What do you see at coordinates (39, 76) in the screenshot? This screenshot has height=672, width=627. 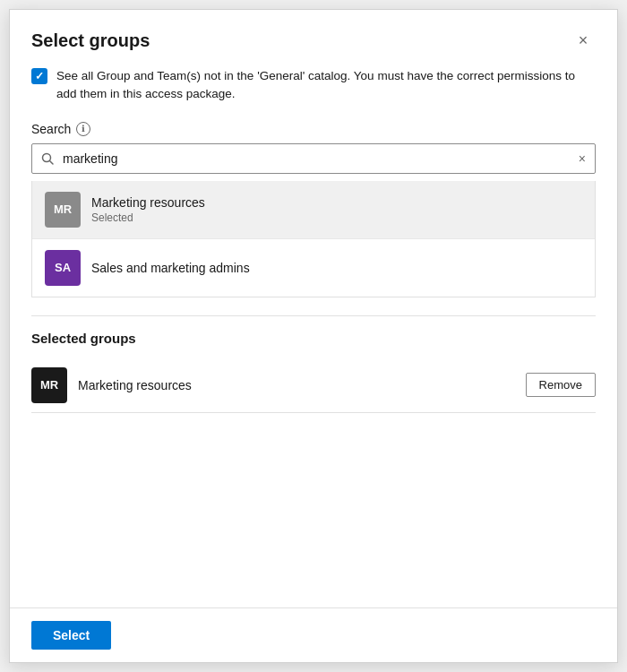 I see `checkmark-icon: ✓` at bounding box center [39, 76].